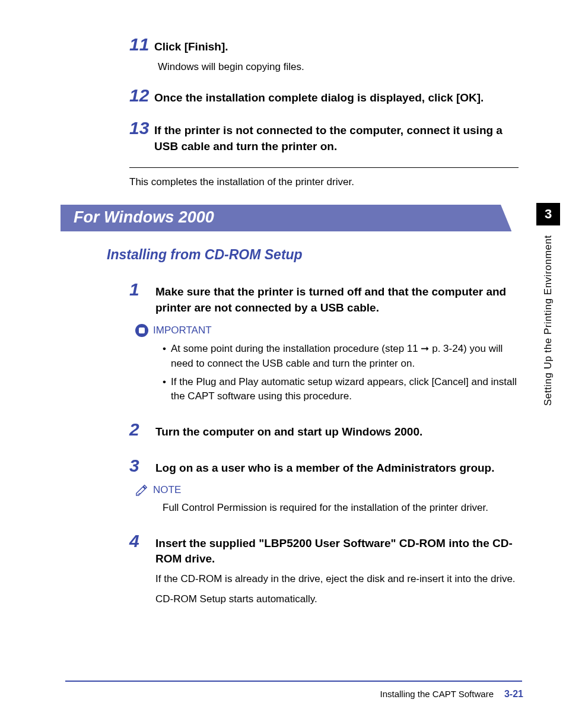 The width and height of the screenshot is (566, 728). Describe the element at coordinates (336, 136) in the screenshot. I see `step-title: If the printer is not connected to the c…` at that location.